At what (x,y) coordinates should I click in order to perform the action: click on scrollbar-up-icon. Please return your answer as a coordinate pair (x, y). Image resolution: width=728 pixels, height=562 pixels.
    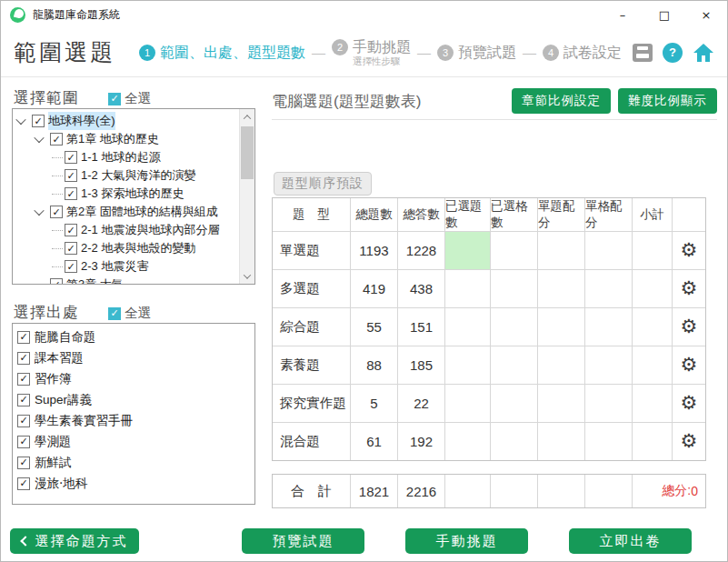
    Looking at the image, I should click on (247, 116).